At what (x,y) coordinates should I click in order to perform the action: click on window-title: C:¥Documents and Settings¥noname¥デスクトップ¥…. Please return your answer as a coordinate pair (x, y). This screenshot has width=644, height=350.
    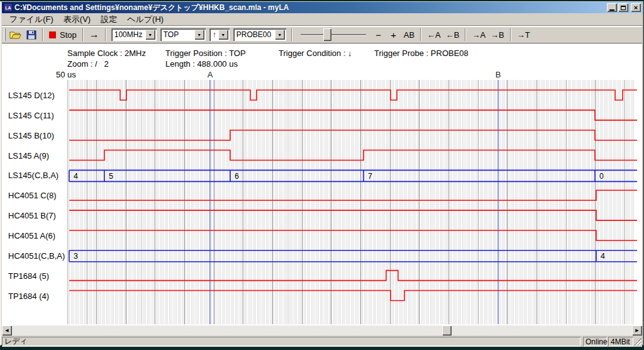
    Looking at the image, I should click on (309, 8).